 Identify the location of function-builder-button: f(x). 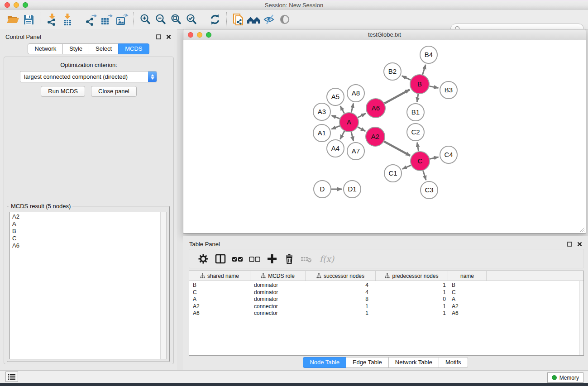
(327, 259).